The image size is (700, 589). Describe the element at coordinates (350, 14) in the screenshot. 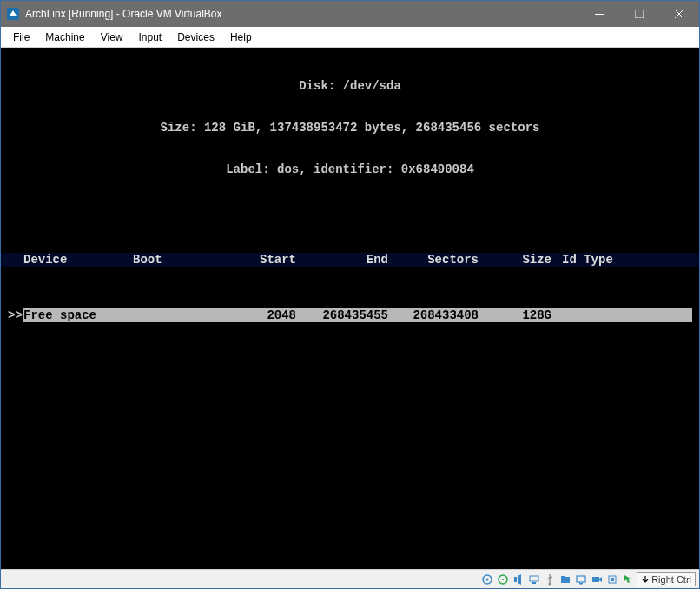

I see `window-titlebar: ArchLinx [Running] - Oracle VM VirtualBo…` at that location.